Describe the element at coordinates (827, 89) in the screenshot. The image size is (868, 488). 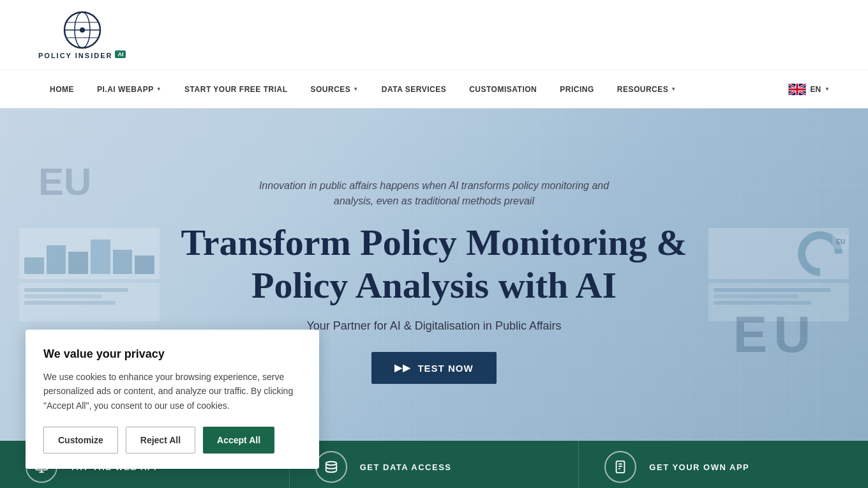
I see `language-dropdown-icon: ▼` at that location.